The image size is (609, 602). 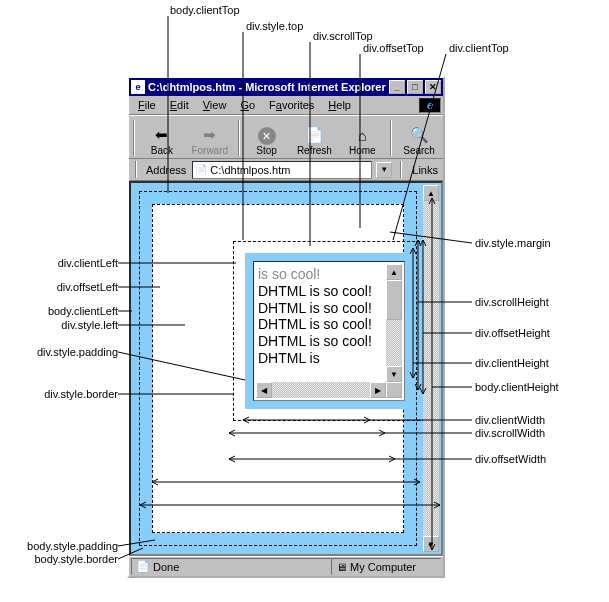 What do you see at coordinates (479, 48) in the screenshot?
I see `label-div-clienttop: div.clientTop` at bounding box center [479, 48].